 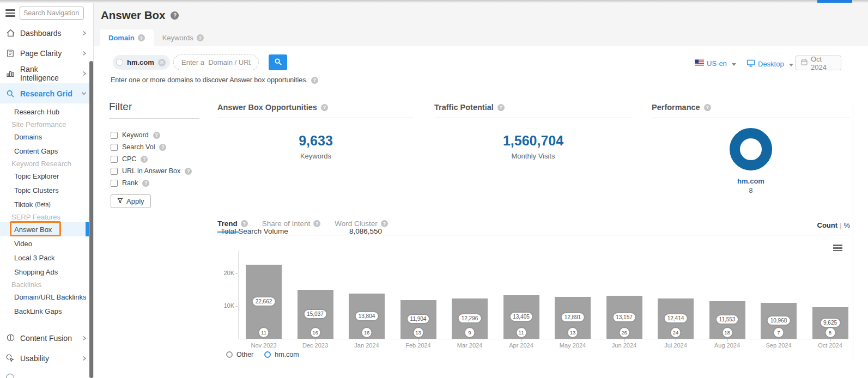 What do you see at coordinates (47, 33) in the screenshot?
I see `sidebar-item-dashboards: Dashboards` at bounding box center [47, 33].